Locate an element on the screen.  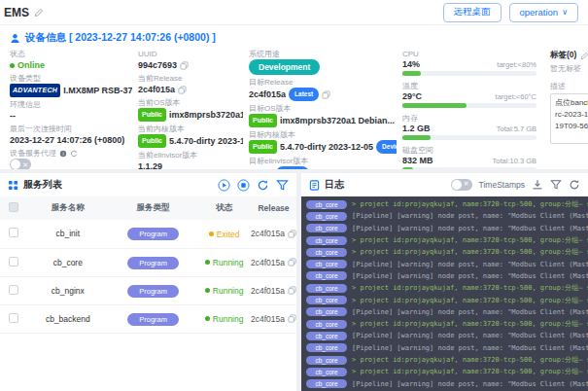
refresh-icon is located at coordinates (262, 185).